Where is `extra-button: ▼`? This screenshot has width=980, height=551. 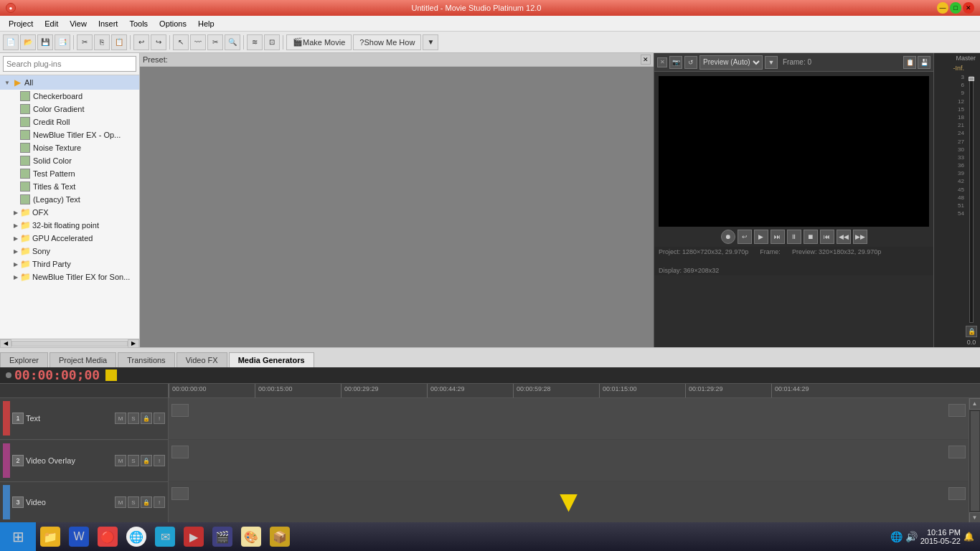 extra-button: ▼ is located at coordinates (430, 42).